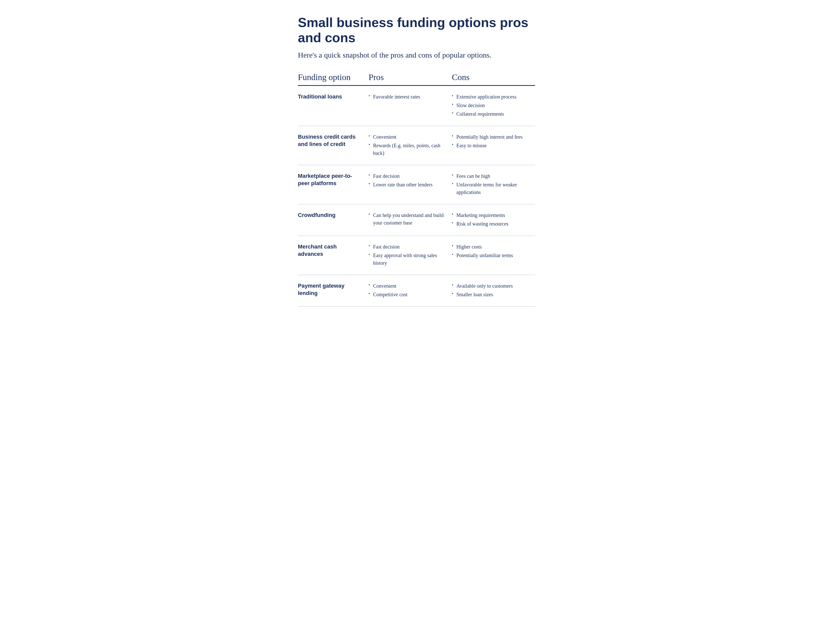 This screenshot has height=644, width=833. I want to click on cons-list-business-credit-cards: Potentially high interest and feesEasy t…, so click(494, 141).